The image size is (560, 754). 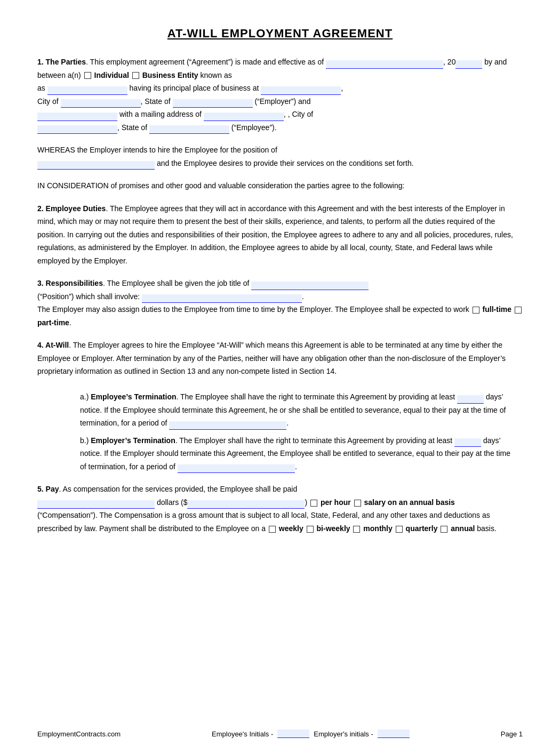 What do you see at coordinates (96, 165) in the screenshot?
I see `whereas-position-field` at bounding box center [96, 165].